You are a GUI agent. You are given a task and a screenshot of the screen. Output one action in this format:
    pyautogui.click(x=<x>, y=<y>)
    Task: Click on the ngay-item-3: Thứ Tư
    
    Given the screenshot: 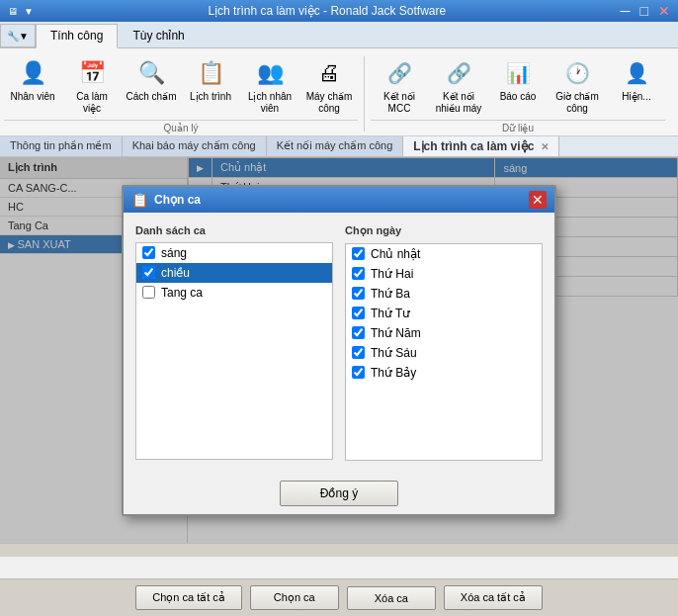 What is the action you would take?
    pyautogui.click(x=444, y=313)
    